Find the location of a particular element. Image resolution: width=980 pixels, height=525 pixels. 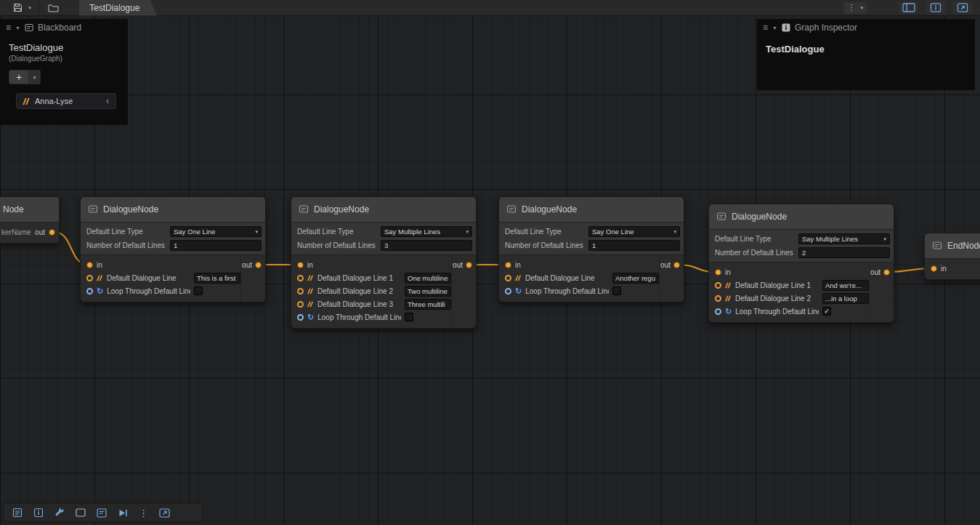

open-in-window-button is located at coordinates (963, 7).